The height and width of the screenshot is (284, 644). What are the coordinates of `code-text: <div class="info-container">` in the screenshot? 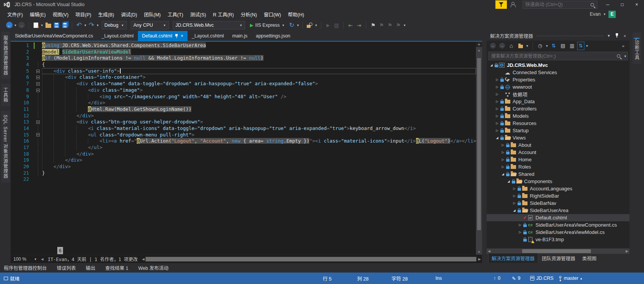 It's located at (259, 77).